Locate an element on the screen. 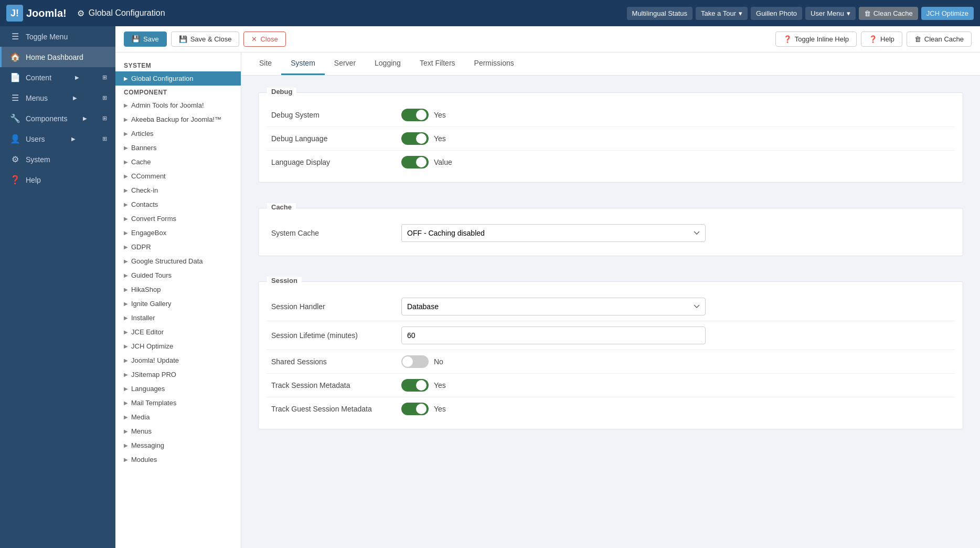 Image resolution: width=980 pixels, height=548 pixels. component-item-contacts: ▶ Contacts is located at coordinates (178, 205).